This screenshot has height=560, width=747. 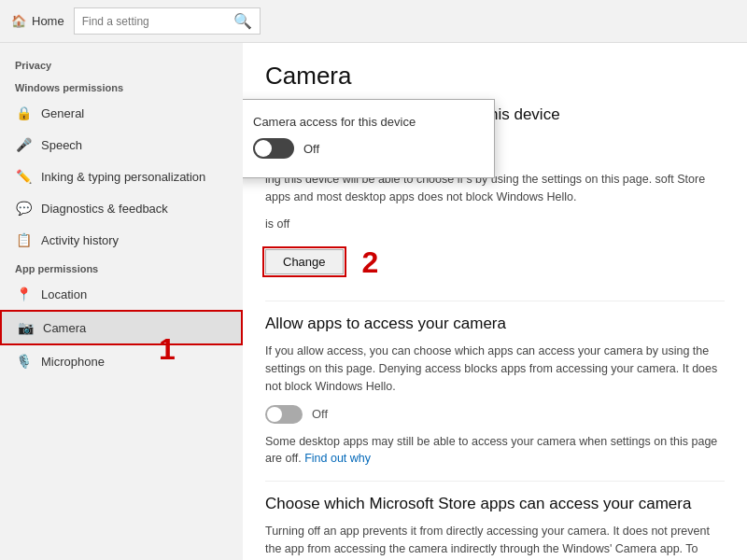 I want to click on general-icon: 🔒, so click(x=23, y=113).